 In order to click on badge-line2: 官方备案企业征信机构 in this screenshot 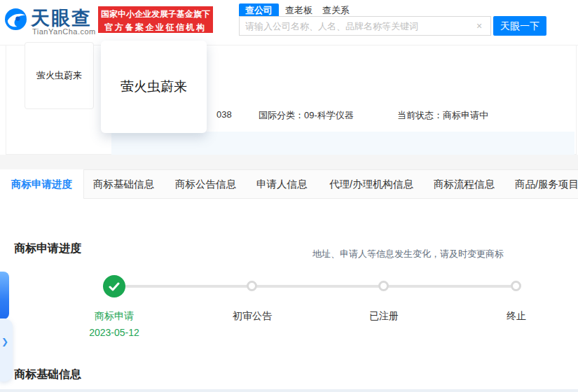, I will do `click(156, 28)`.